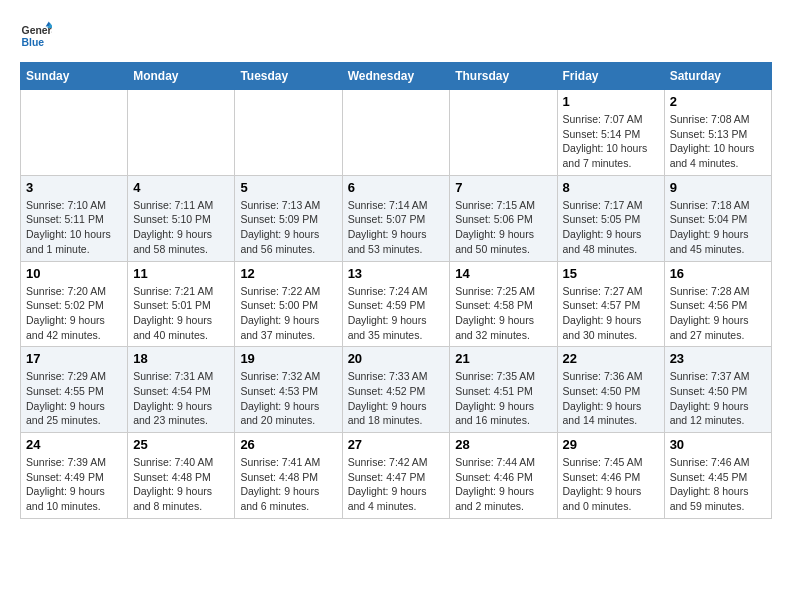 This screenshot has width=792, height=612. What do you see at coordinates (503, 358) in the screenshot?
I see `day-number: 21` at bounding box center [503, 358].